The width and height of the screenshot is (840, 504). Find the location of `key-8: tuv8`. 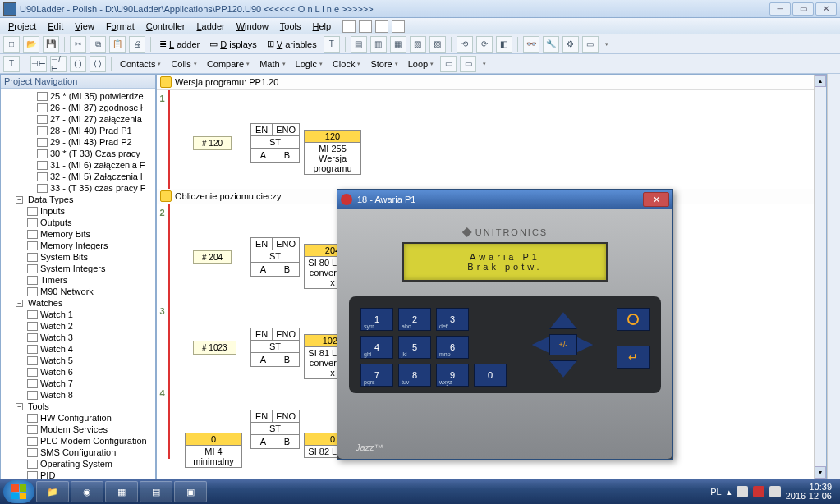

key-8: tuv8 is located at coordinates (415, 375).